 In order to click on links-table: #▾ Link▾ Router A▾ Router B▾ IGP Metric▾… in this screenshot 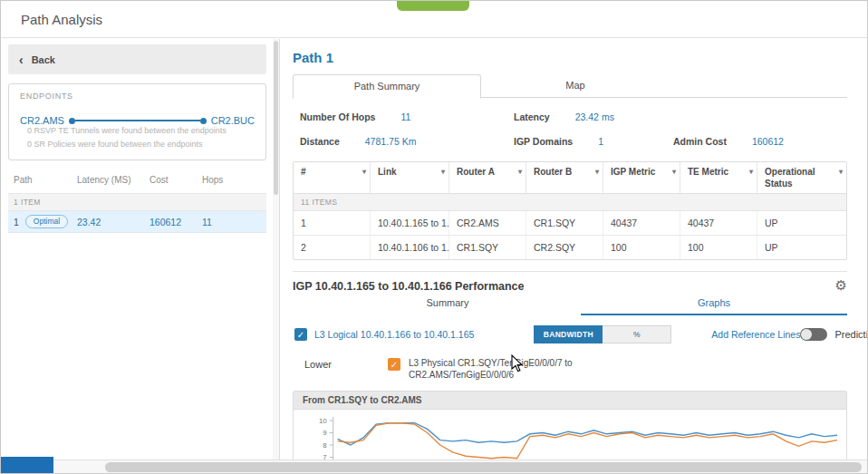, I will do `click(570, 210)`.